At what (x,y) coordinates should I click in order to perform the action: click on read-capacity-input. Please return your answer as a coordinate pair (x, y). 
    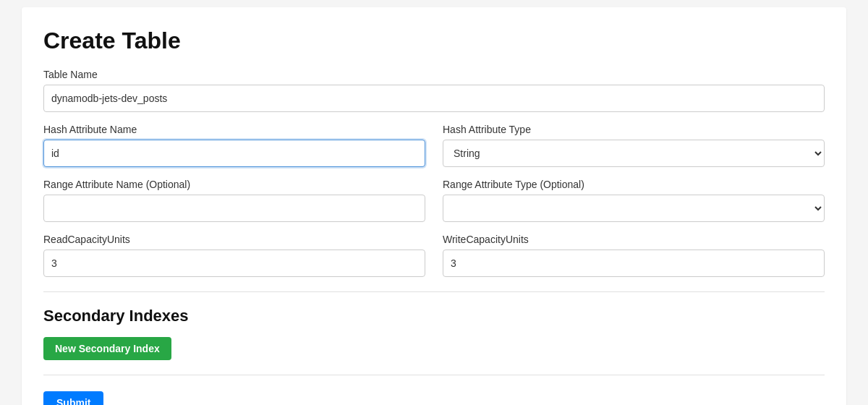
    Looking at the image, I should click on (234, 263).